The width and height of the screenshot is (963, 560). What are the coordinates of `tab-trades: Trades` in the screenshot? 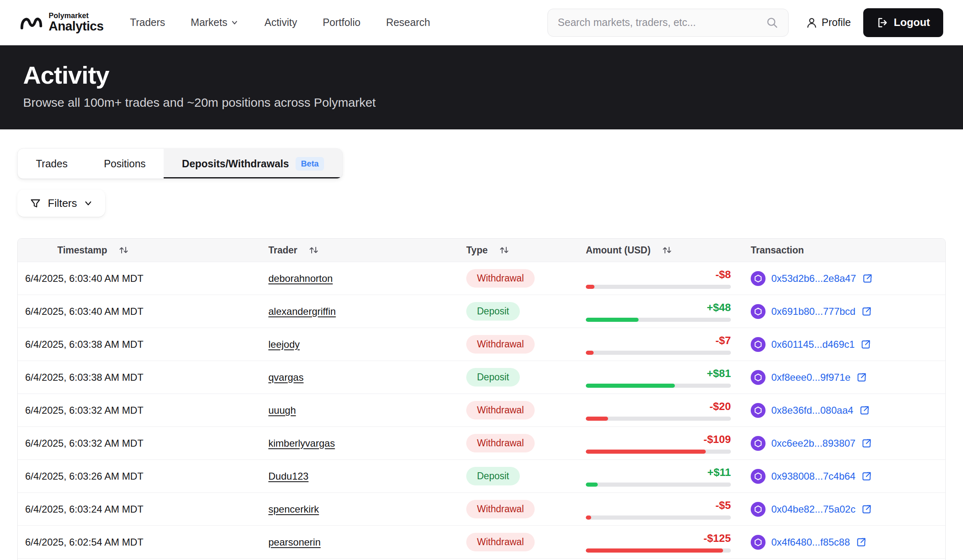 It's located at (52, 164).